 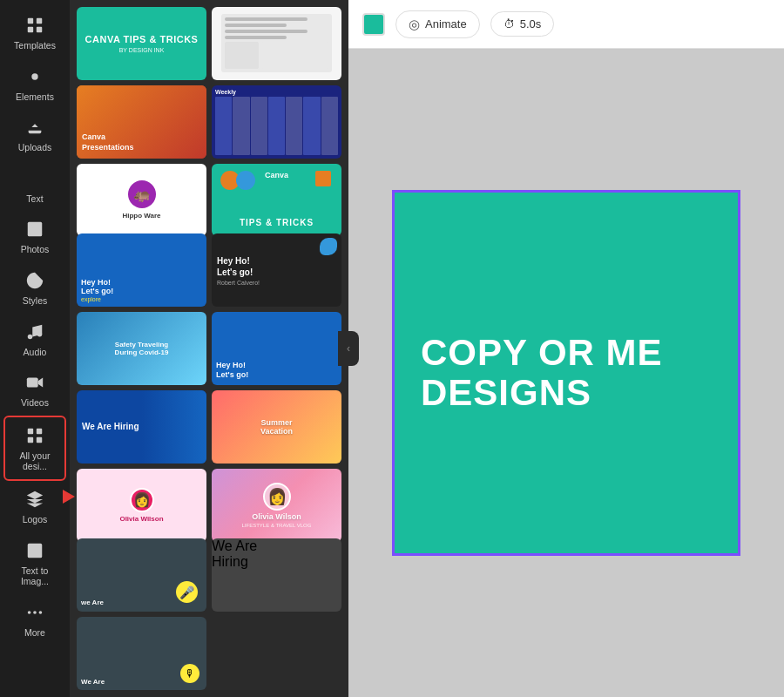 I want to click on videos-icon, so click(x=35, y=382).